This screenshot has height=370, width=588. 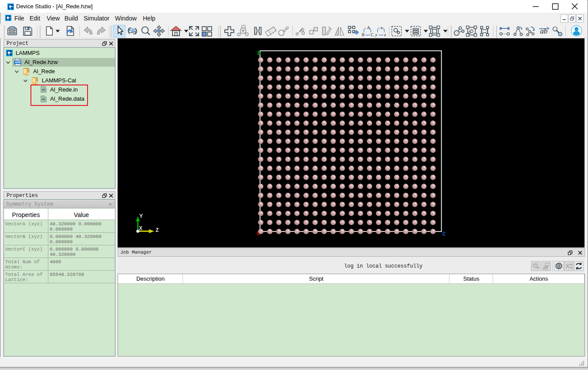 What do you see at coordinates (368, 28) in the screenshot?
I see `svg-text: A` at bounding box center [368, 28].